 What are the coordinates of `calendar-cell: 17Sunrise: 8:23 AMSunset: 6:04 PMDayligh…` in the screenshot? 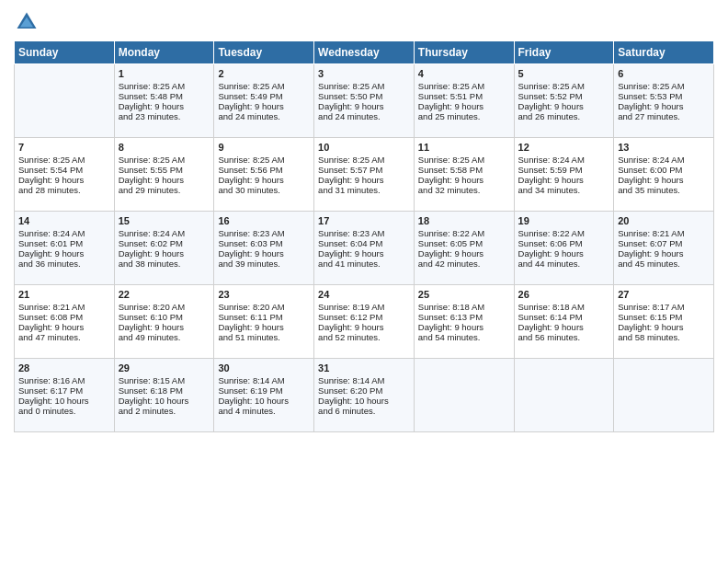 It's located at (364, 248).